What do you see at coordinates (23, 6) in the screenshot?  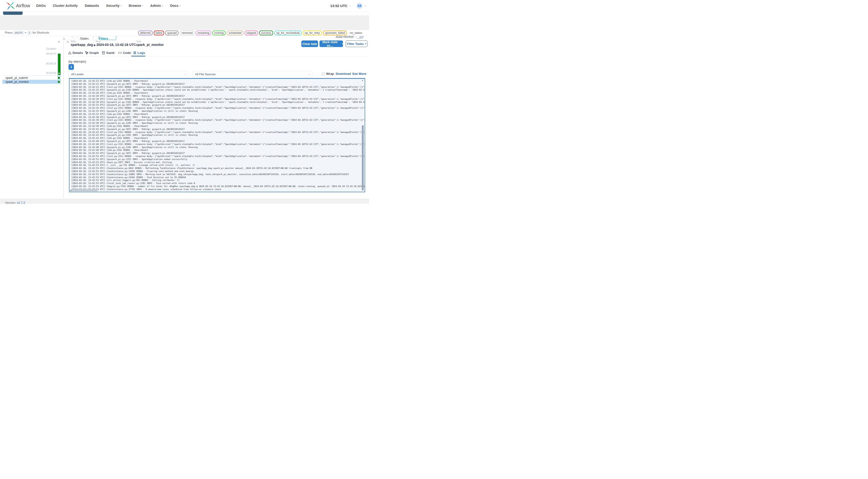 I see `brand-title: Airflow` at bounding box center [23, 6].